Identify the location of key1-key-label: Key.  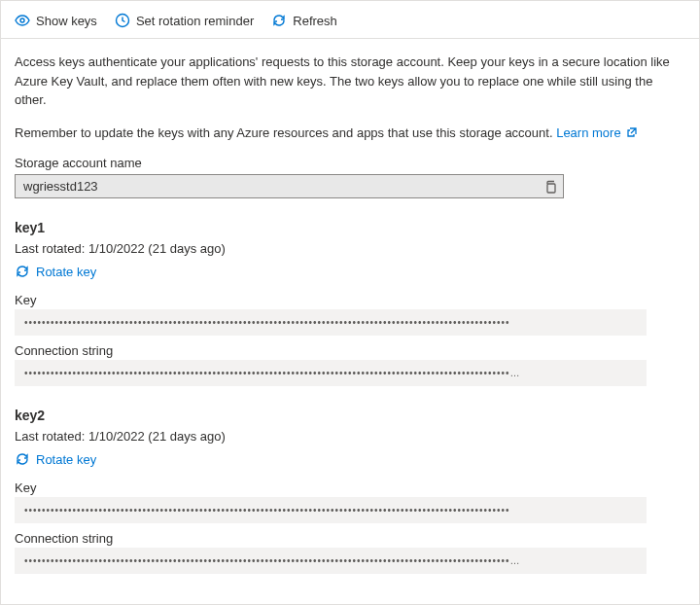
(350, 300).